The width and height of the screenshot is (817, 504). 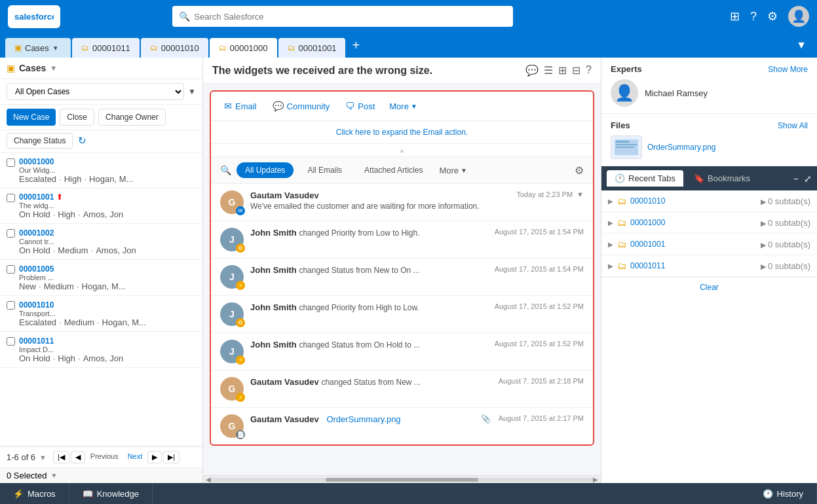 I want to click on history-button: 🕐 History, so click(x=784, y=494).